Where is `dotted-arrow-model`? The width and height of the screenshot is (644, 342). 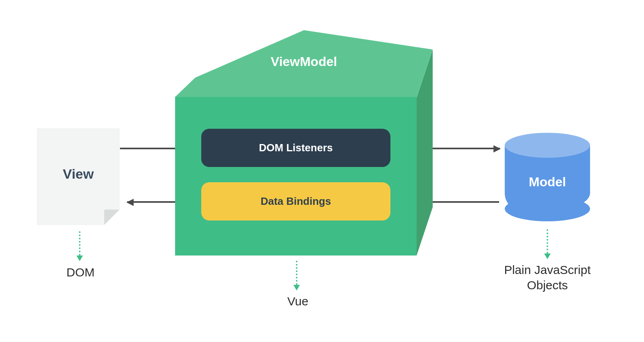
dotted-arrow-model is located at coordinates (547, 241).